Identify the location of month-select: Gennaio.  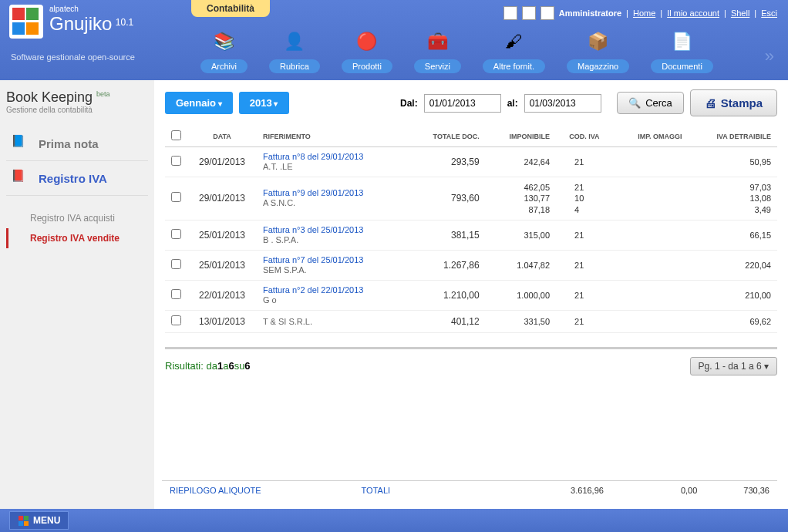
(199, 103).